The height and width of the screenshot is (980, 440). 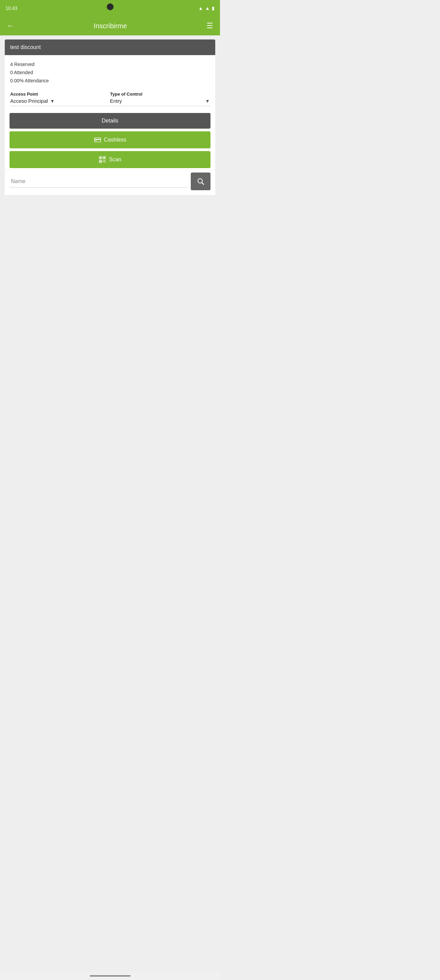 What do you see at coordinates (25, 47) in the screenshot?
I see `event-title: test discount` at bounding box center [25, 47].